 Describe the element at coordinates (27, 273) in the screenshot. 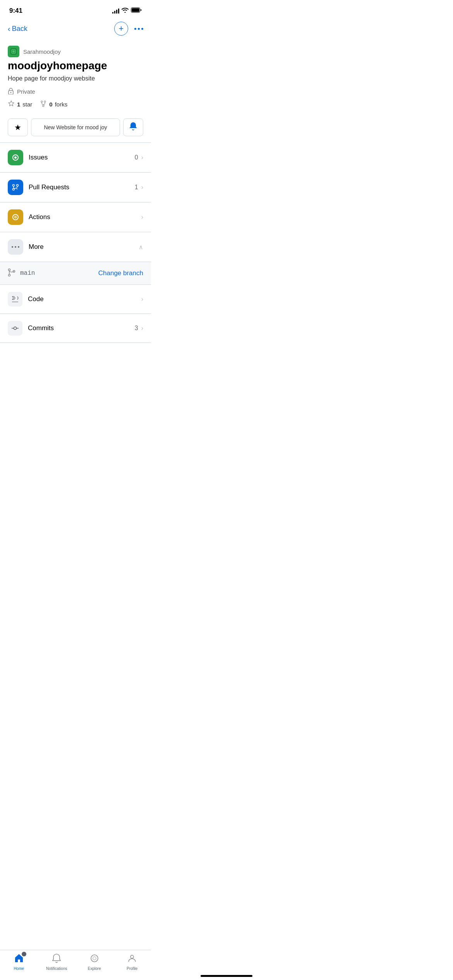

I see `branch-name: main` at that location.